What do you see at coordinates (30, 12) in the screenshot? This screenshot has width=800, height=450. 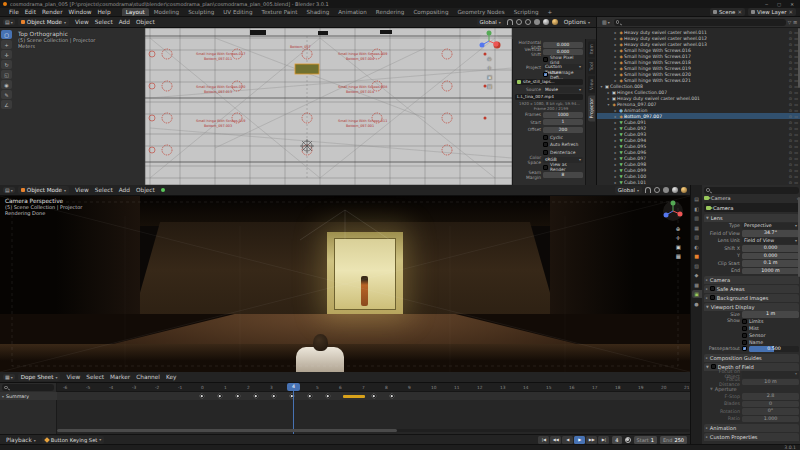 I see `menu-item: Edit` at bounding box center [30, 12].